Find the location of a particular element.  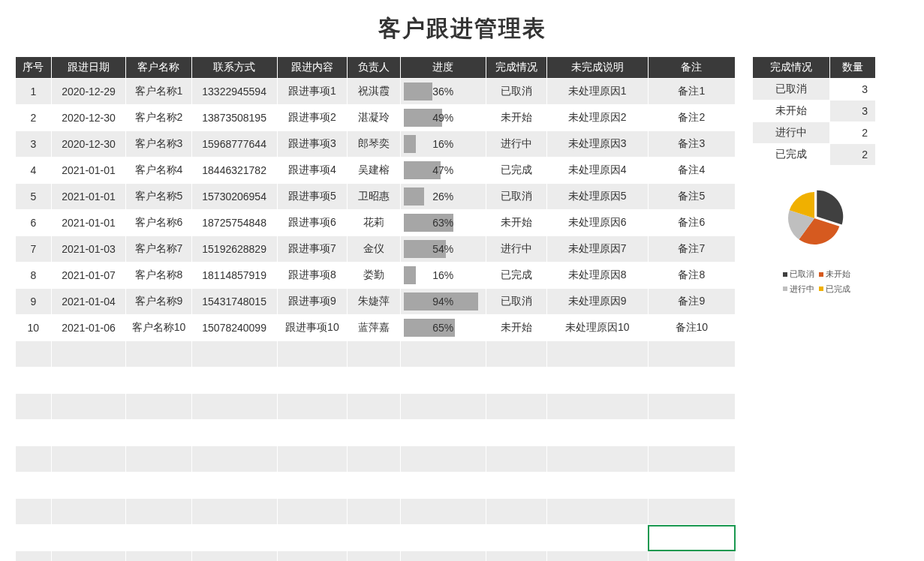

cell-reason: 未处理原因9 is located at coordinates (597, 302).